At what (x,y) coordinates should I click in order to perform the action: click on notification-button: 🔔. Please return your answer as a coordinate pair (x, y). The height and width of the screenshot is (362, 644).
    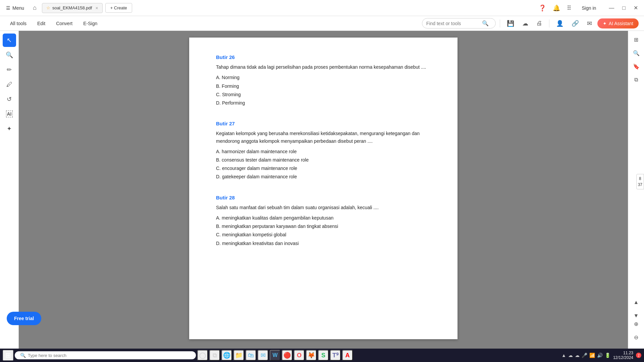
    Looking at the image, I should click on (556, 8).